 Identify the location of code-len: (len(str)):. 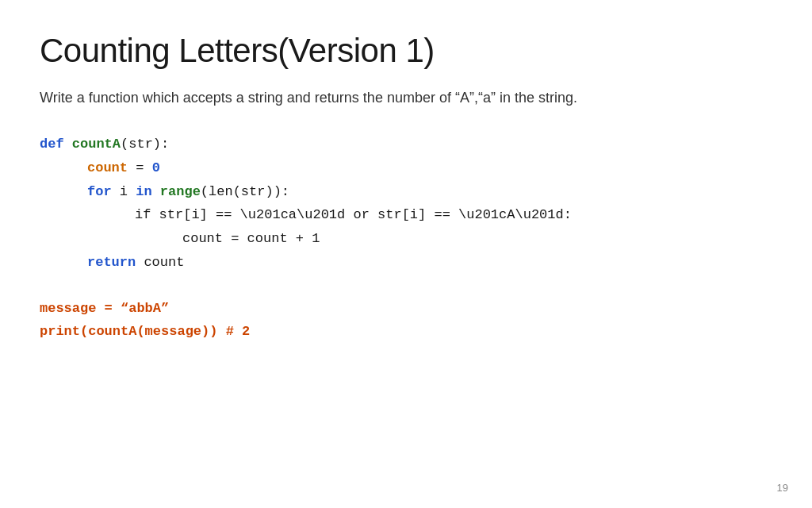
(245, 192).